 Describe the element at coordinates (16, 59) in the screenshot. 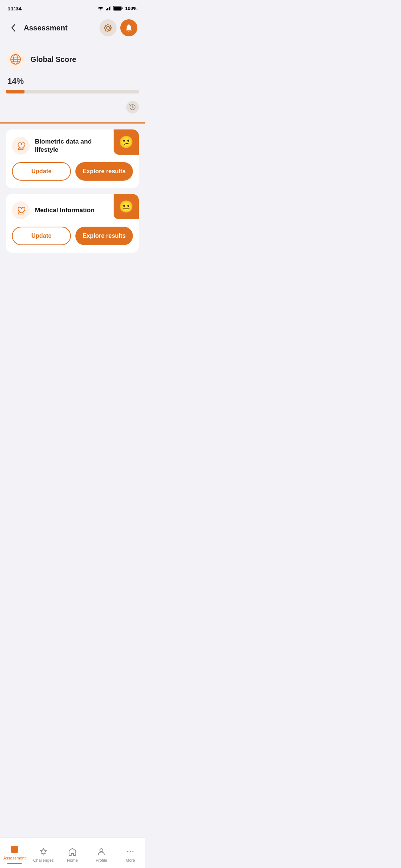

I see `globe-svg` at that location.